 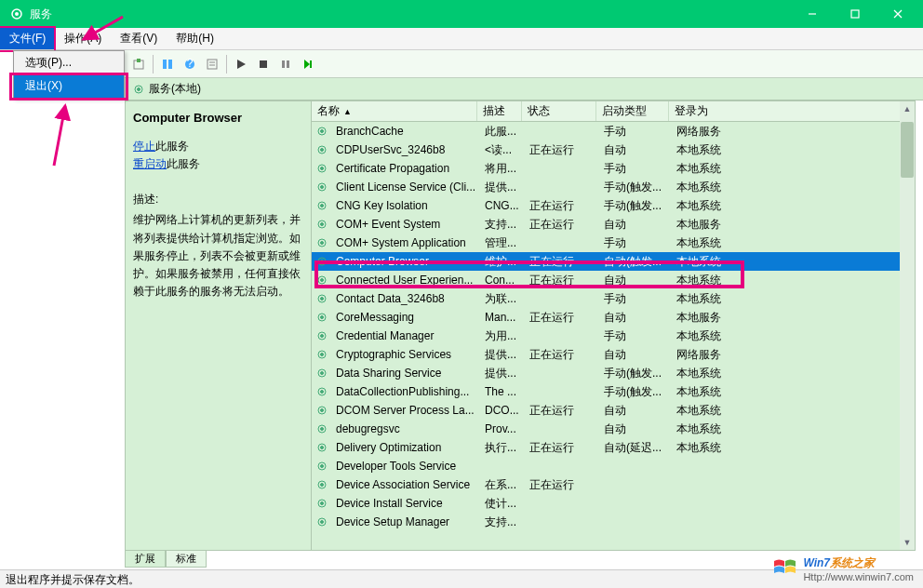 I want to click on service-row: Cryptographic Services提供...正在运行自动网络服务, so click(x=613, y=354).